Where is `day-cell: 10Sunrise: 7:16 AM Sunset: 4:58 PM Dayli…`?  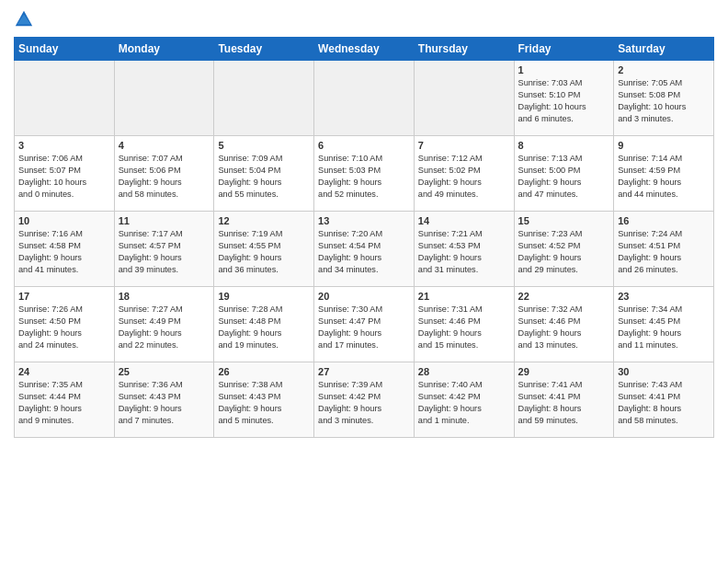
day-cell: 10Sunrise: 7:16 AM Sunset: 4:58 PM Dayli… is located at coordinates (64, 249).